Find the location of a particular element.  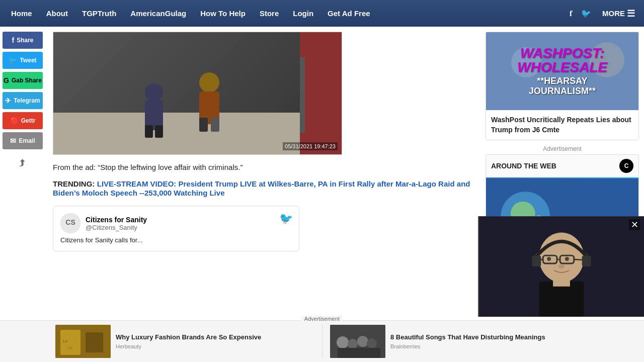

share-label: Share is located at coordinates (25, 40).